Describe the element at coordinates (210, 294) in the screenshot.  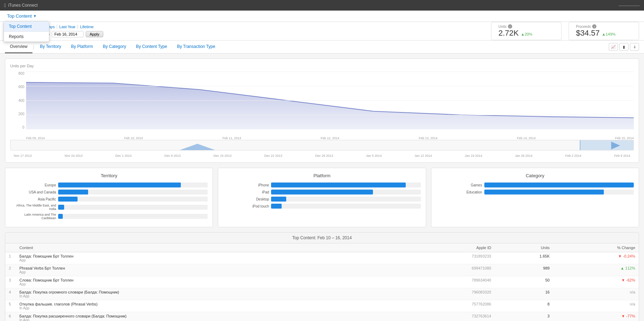
I see `row-content: Балда: Покупка огромного словари (Балда:…` at that location.